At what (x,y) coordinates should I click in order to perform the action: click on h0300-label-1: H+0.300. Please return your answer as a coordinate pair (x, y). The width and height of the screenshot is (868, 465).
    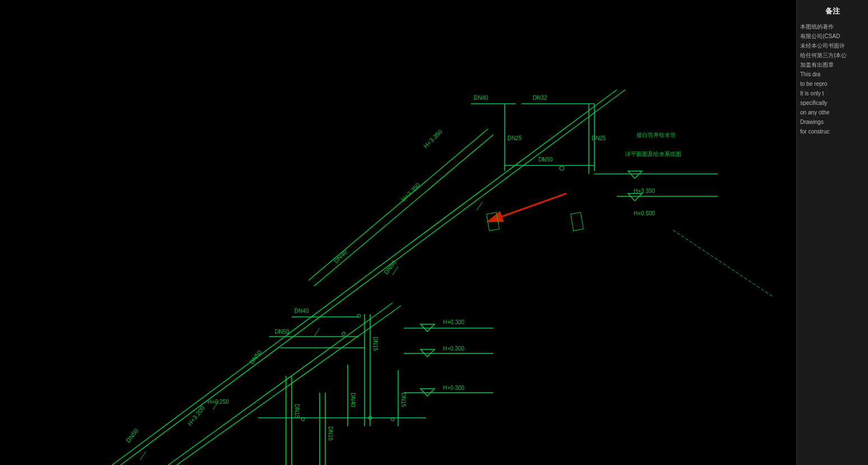
    Looking at the image, I should click on (454, 322).